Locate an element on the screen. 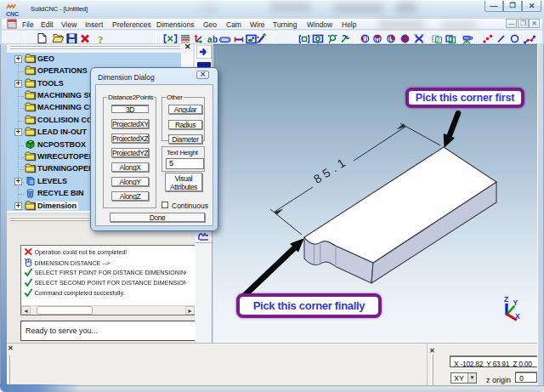  svg-text: 85.1 is located at coordinates (332, 170).